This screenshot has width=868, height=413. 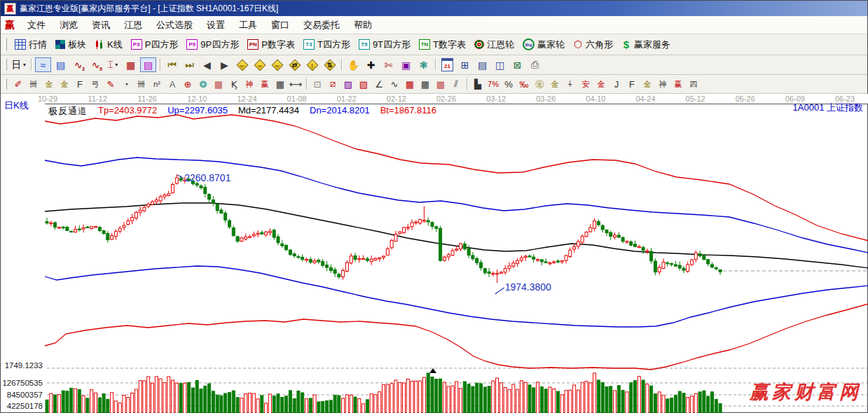 What do you see at coordinates (277, 64) in the screenshot?
I see `expand-x-diamond-button: ↔` at bounding box center [277, 64].